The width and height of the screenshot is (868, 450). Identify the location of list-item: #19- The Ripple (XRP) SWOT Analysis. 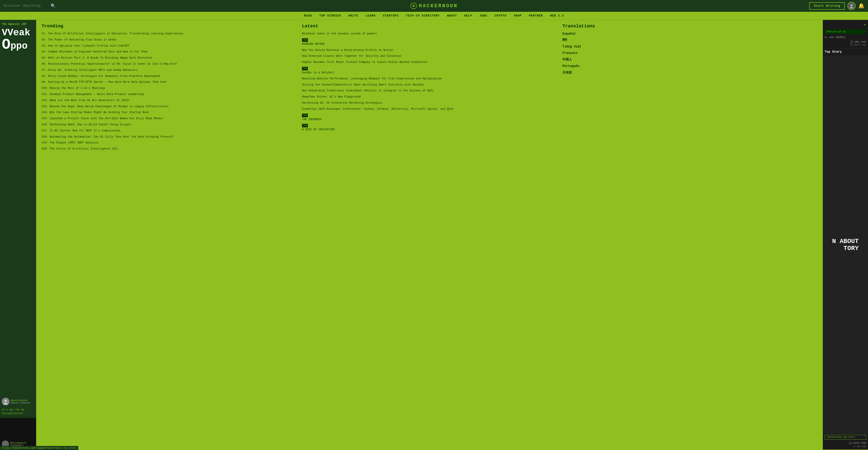
(169, 143).